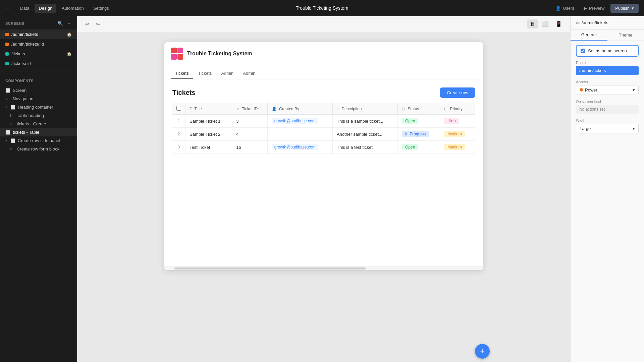 This screenshot has width=644, height=362. Describe the element at coordinates (250, 147) in the screenshot. I see `cell-ticket-id: 16` at that location.